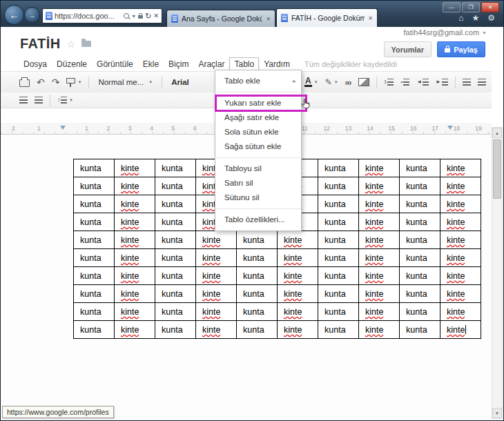 The image size is (504, 421). What do you see at coordinates (461, 18) in the screenshot?
I see `home-icon: ⌂` at bounding box center [461, 18].